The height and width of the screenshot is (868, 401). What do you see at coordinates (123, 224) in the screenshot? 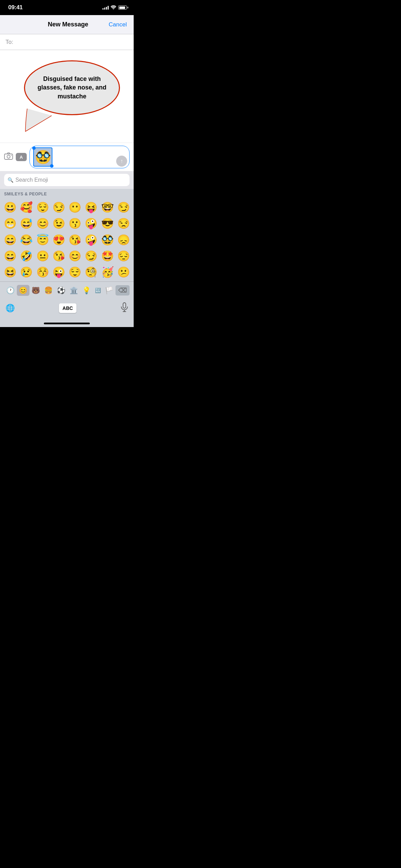
I see `list-item: 😒` at bounding box center [123, 224].